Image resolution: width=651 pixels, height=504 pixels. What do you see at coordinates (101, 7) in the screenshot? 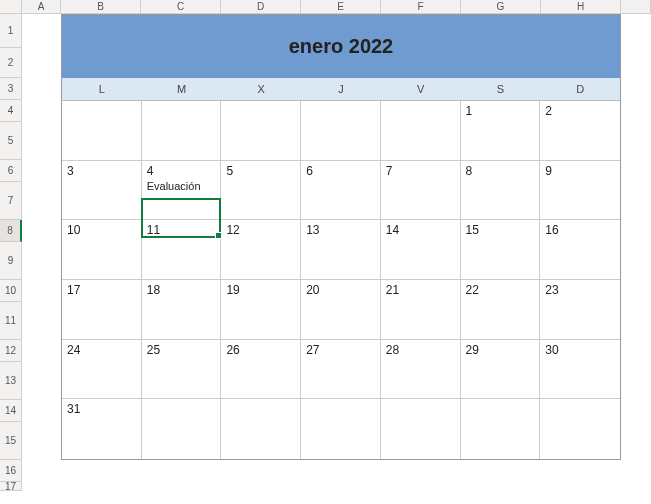
I see `column-header-B: B` at bounding box center [101, 7].